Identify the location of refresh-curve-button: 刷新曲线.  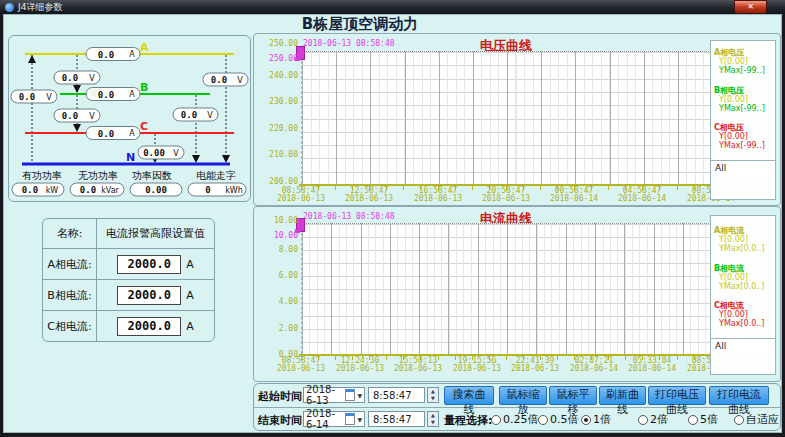
(622, 396).